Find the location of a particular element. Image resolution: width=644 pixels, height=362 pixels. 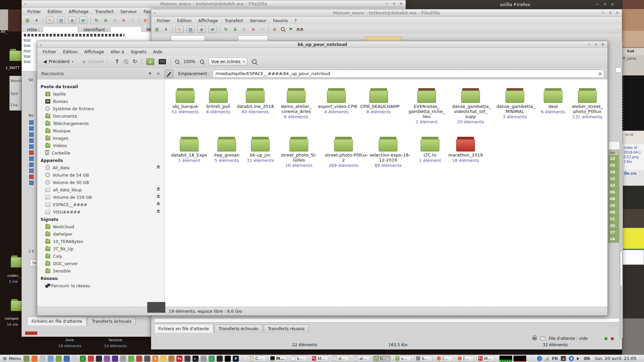

network-graph is located at coordinates (520, 359).